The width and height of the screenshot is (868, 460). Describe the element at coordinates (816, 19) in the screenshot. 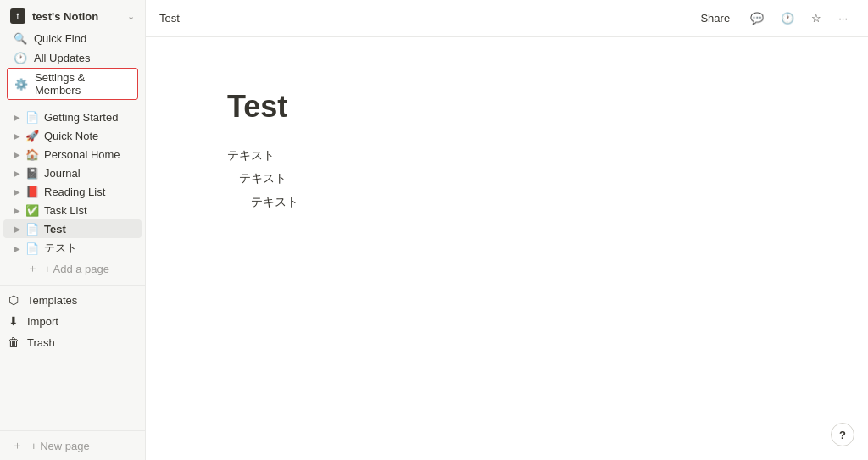

I see `star-icon: ☆` at that location.